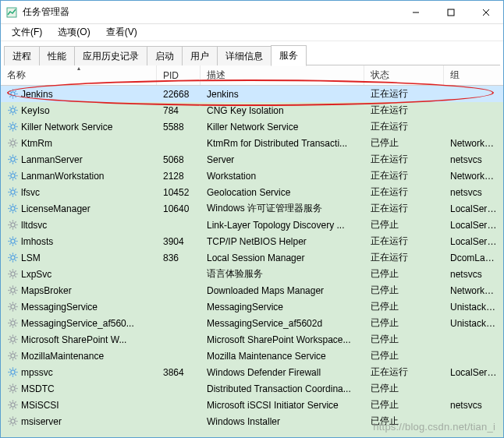 The width and height of the screenshot is (504, 438). I want to click on cell-name: KtmRm, so click(79, 143).